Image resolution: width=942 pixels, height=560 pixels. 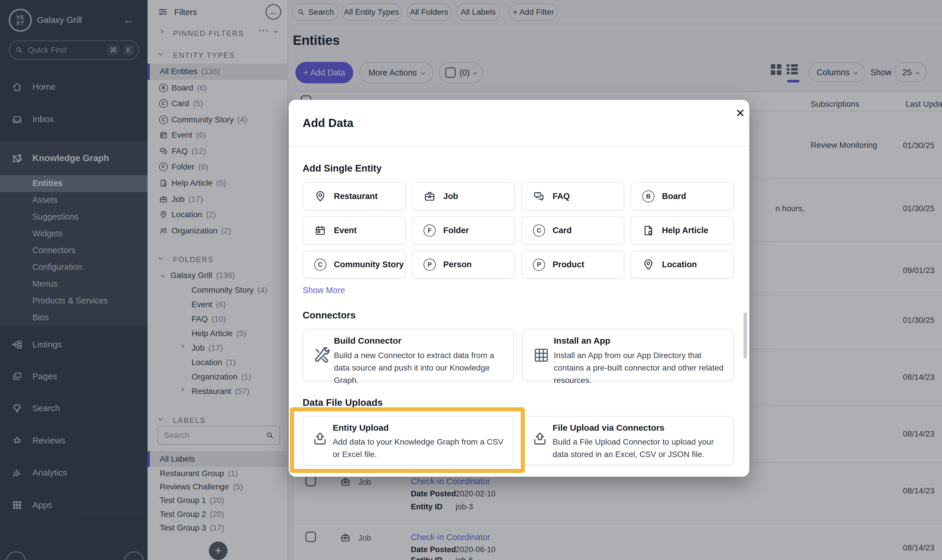 I want to click on entity-type-job-button: Job, so click(x=463, y=196).